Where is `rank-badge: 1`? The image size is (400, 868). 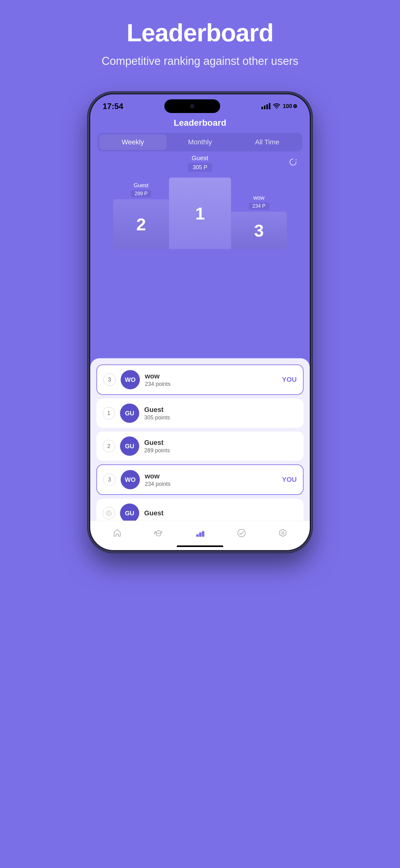
rank-badge: 1 is located at coordinates (109, 413).